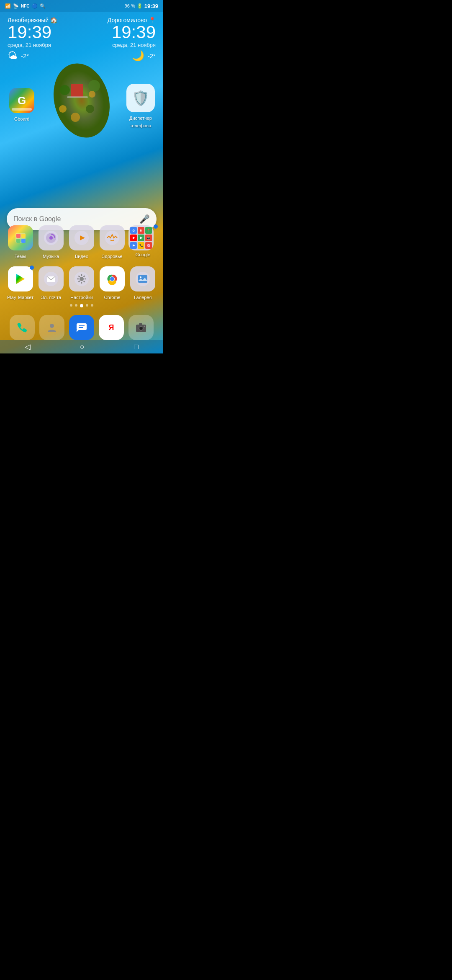 This screenshot has height=980, width=452. I want to click on app-music: Музыка, so click(51, 242).